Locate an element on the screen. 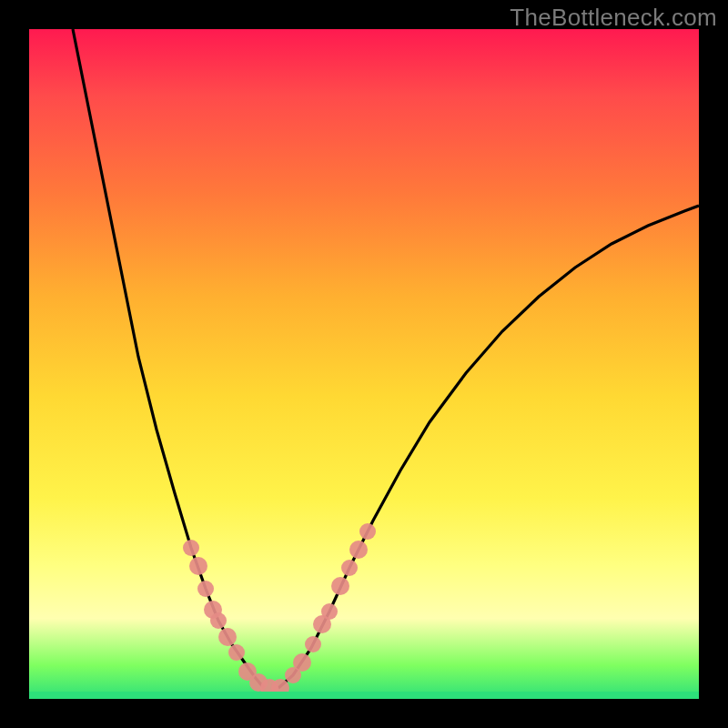 The image size is (728, 728). bottom-green-bar is located at coordinates (364, 695).